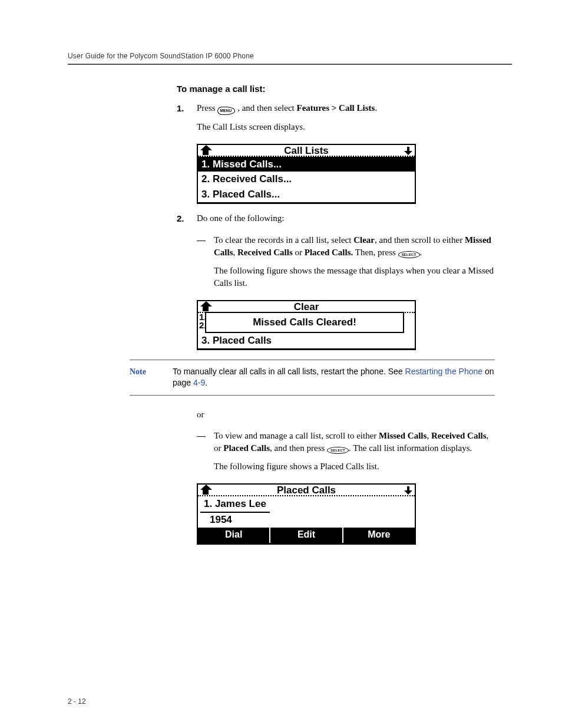 This screenshot has width=562, height=728. I want to click on menu-path: Features > Call Lists, so click(336, 108).